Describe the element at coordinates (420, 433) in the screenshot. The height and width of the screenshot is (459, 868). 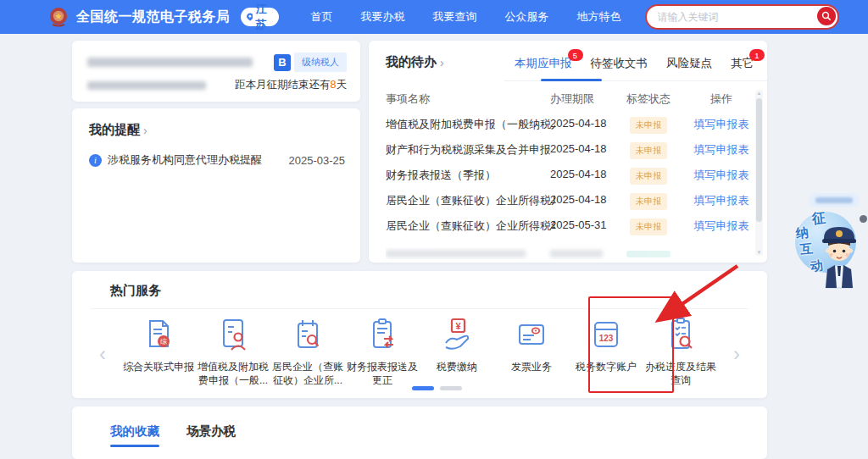
I see `favorites-card: 我的收藏 场景办税` at that location.